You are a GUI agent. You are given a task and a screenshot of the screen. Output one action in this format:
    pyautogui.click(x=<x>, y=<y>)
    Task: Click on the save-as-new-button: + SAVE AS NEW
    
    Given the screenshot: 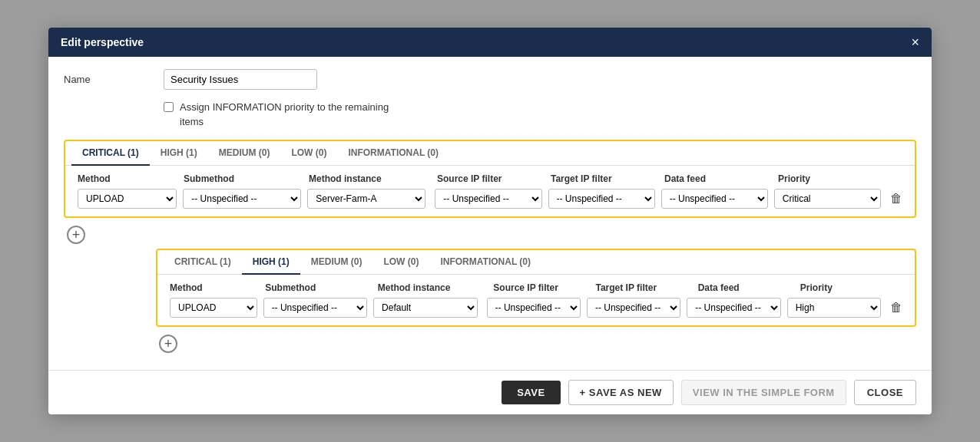 What is the action you would take?
    pyautogui.click(x=621, y=393)
    